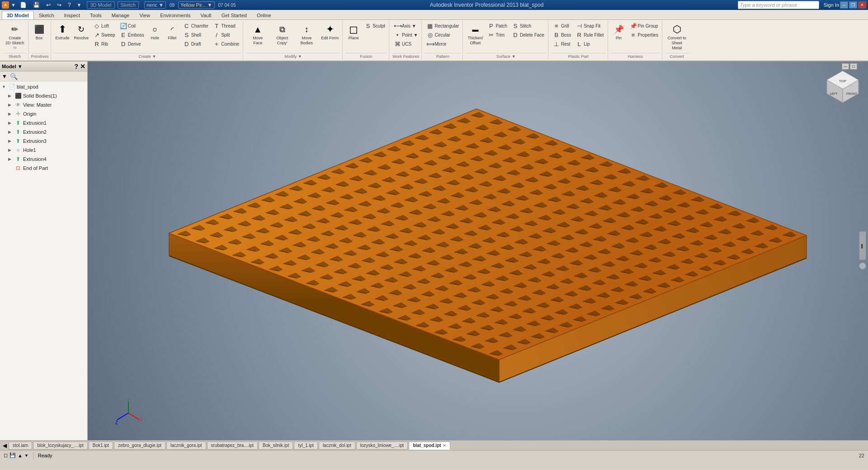 The width and height of the screenshot is (868, 470). What do you see at coordinates (76, 66) in the screenshot?
I see `model-panel-help: ?` at bounding box center [76, 66].